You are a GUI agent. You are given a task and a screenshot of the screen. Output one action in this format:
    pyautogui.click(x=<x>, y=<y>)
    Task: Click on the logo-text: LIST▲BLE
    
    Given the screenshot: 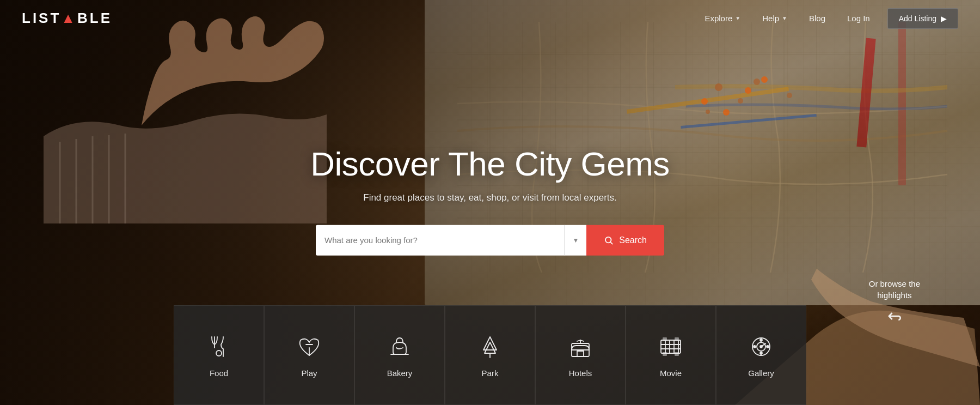 What is the action you would take?
    pyautogui.click(x=67, y=19)
    